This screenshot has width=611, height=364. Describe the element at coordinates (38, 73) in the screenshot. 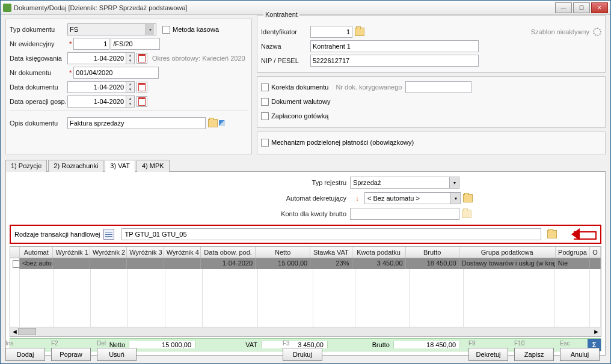

I see `nr-dok-label: Nr dokumentu` at that location.